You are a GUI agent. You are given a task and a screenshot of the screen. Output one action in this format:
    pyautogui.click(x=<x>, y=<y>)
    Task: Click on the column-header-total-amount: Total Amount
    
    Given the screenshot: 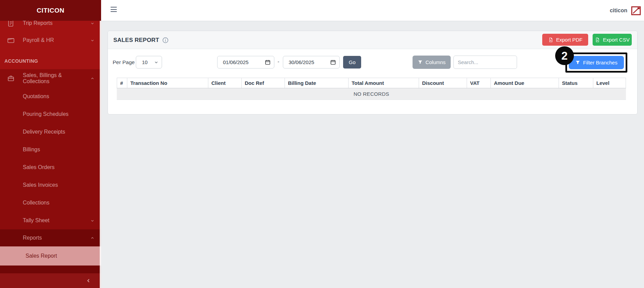 What is the action you would take?
    pyautogui.click(x=383, y=83)
    